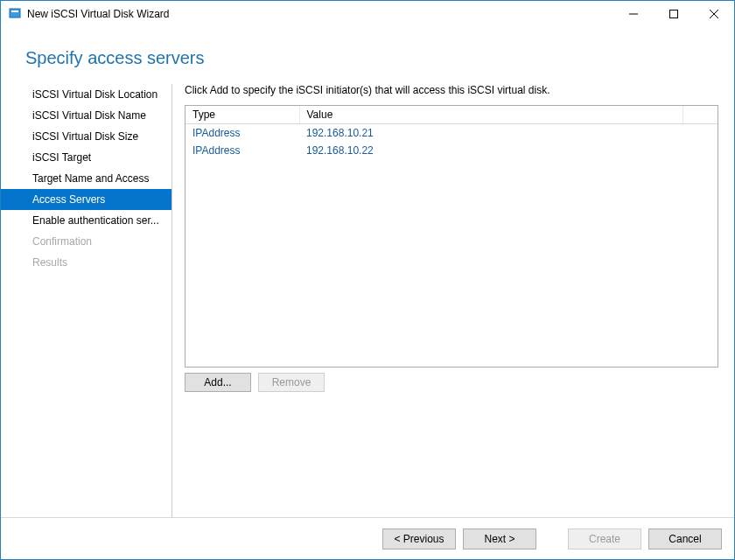 This screenshot has height=560, width=735. Describe the element at coordinates (86, 136) in the screenshot. I see `sidebar-item-2: iSCSI Virtual Disk Size` at that location.